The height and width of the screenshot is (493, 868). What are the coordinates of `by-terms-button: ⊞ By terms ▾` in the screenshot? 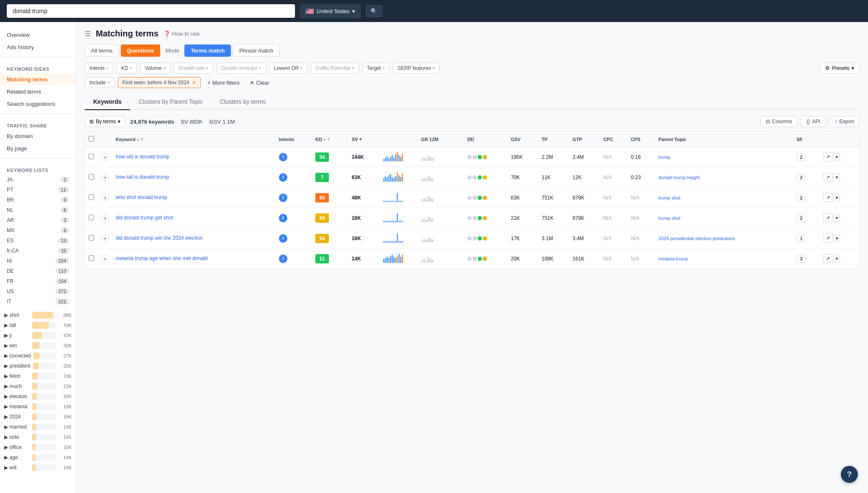 It's located at (105, 122).